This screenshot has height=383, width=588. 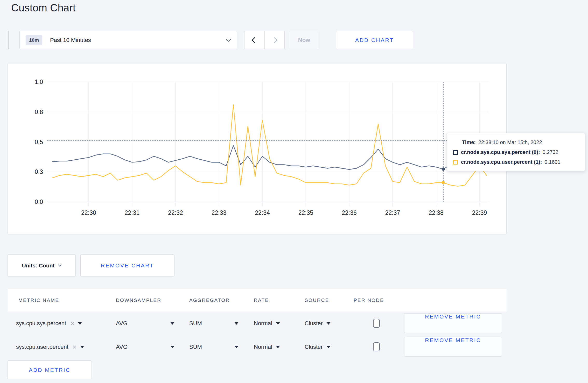 I want to click on svg-text: 22:36, so click(x=349, y=213).